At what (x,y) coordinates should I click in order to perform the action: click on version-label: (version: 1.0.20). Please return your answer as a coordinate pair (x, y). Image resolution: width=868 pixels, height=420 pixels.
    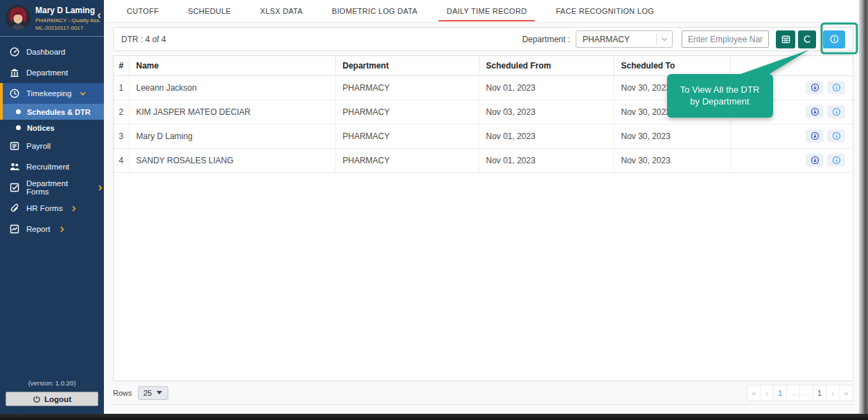
    Looking at the image, I should click on (52, 383).